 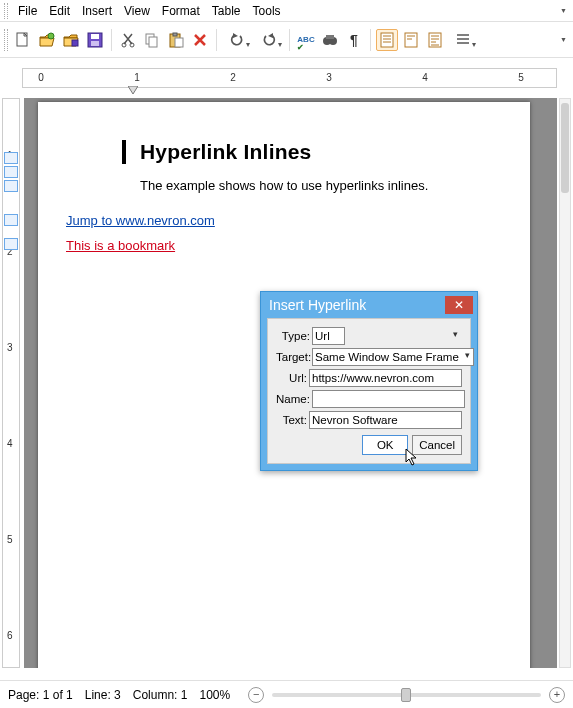 I want to click on page-subtitle: The example shows how to use hyperlinks …, so click(x=315, y=186).